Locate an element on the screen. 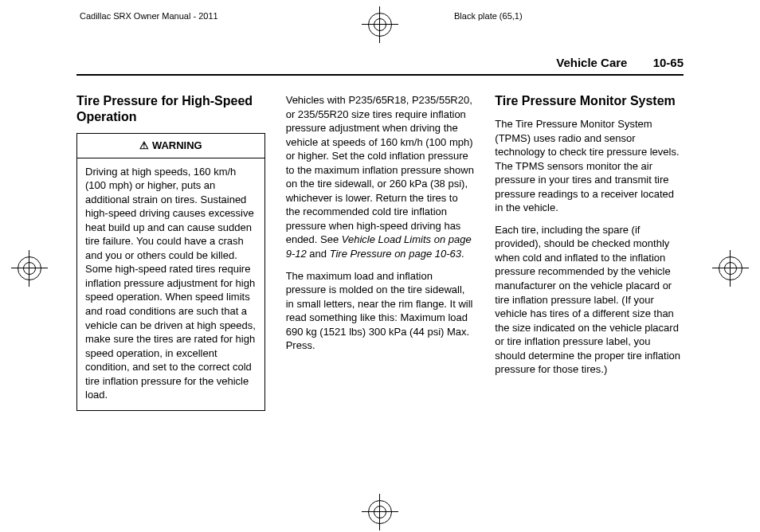 The width and height of the screenshot is (760, 532). column-3: Tire Pressure Monitor System The Tire Pr… is located at coordinates (590, 252).